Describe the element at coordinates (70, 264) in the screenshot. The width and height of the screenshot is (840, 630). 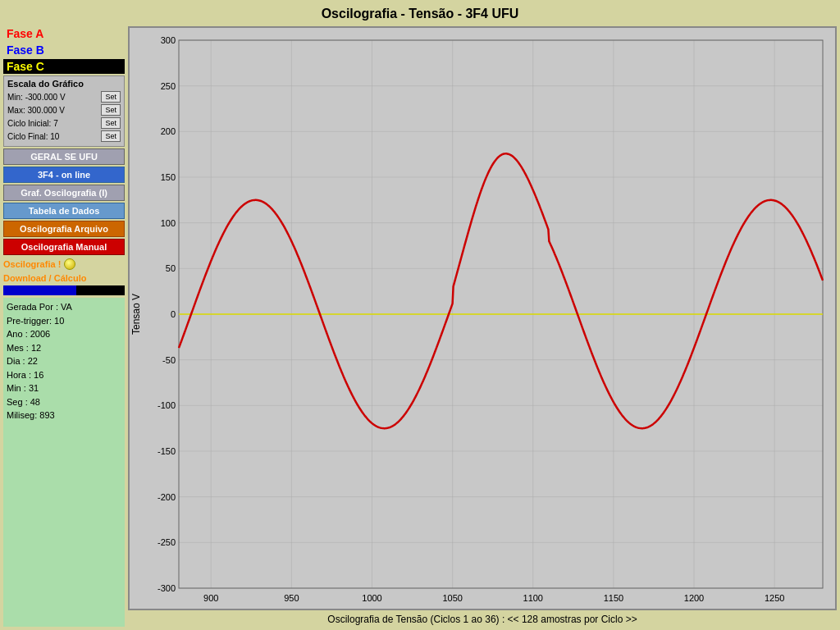
I see `status-indicator` at that location.